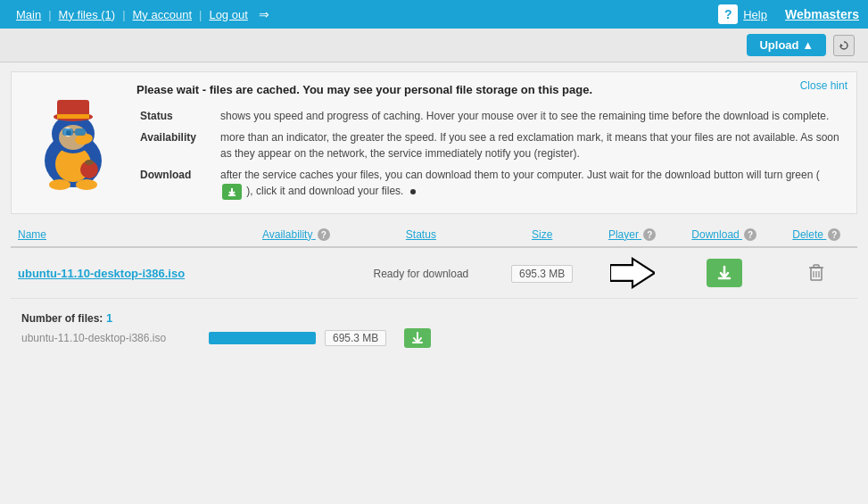  Describe the element at coordinates (434, 318) in the screenshot. I see `summary-label-row: Number of files: 1` at that location.